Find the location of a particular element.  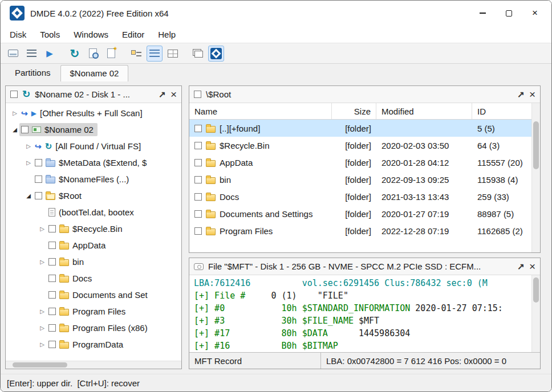

tab-noname-02: $Noname 02 is located at coordinates (95, 73).